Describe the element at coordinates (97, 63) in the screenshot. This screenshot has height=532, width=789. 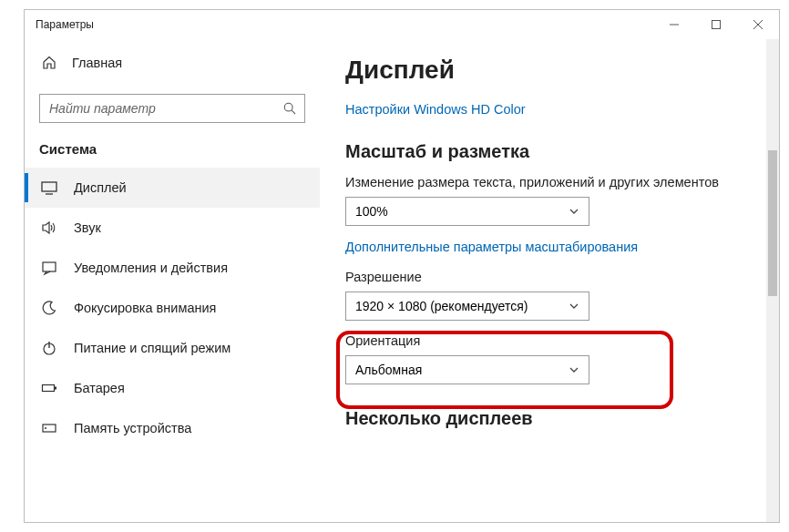
I see `home-label: Главная` at that location.